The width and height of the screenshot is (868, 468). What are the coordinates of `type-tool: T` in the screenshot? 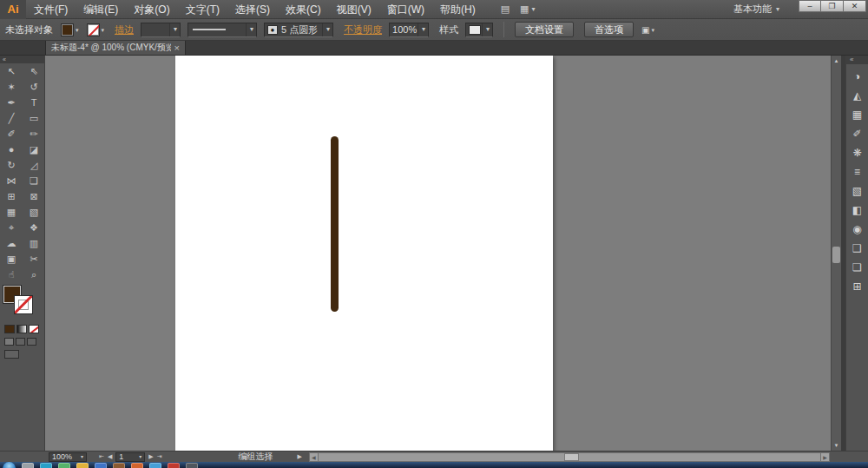 It's located at (34, 102).